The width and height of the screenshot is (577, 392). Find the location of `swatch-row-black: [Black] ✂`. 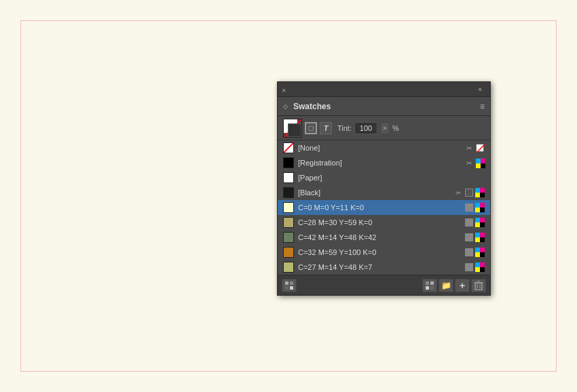

swatch-row-black: [Black] ✂ is located at coordinates (384, 193).